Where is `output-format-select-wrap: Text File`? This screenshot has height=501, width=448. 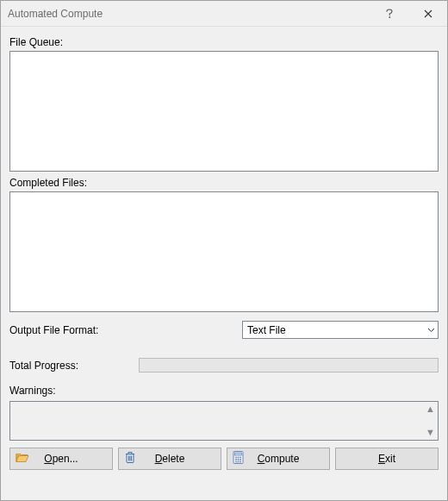 output-format-select-wrap: Text File is located at coordinates (340, 329).